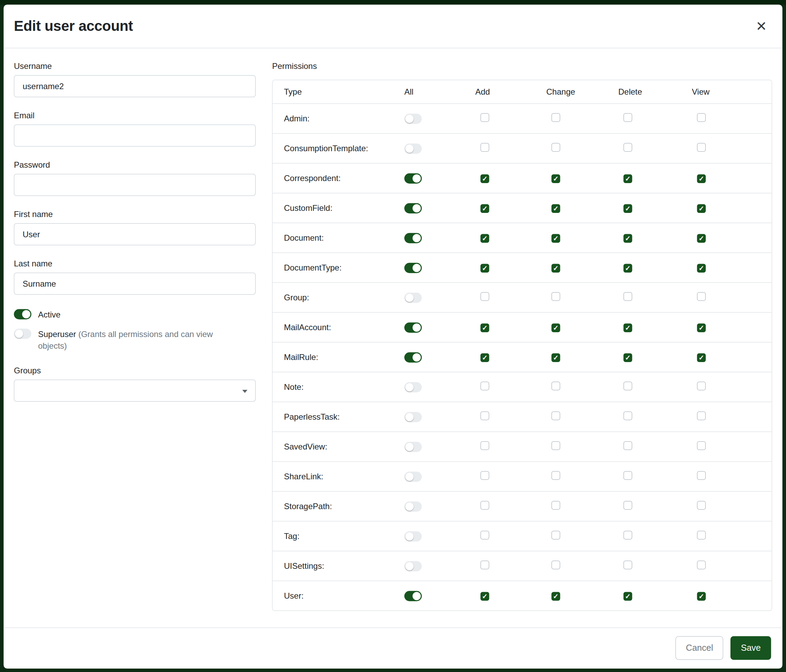 The height and width of the screenshot is (672, 786). Describe the element at coordinates (23, 334) in the screenshot. I see `superuser-toggle` at that location.